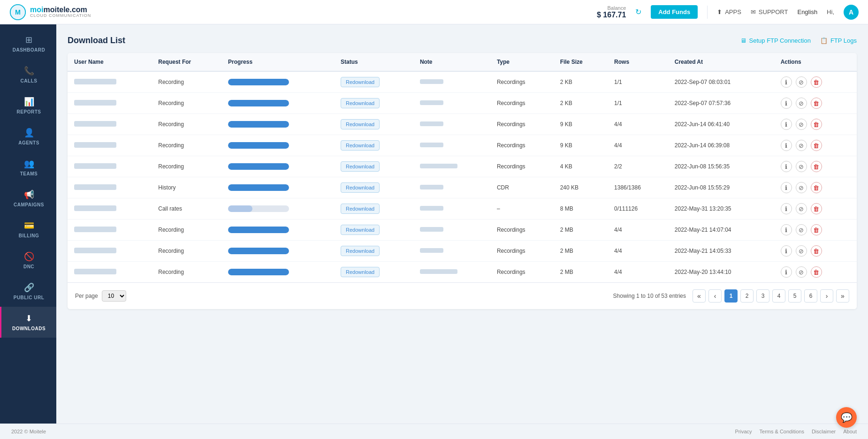 The height and width of the screenshot is (439, 868). What do you see at coordinates (850, 431) in the screenshot?
I see `footer-about-link: About` at bounding box center [850, 431].